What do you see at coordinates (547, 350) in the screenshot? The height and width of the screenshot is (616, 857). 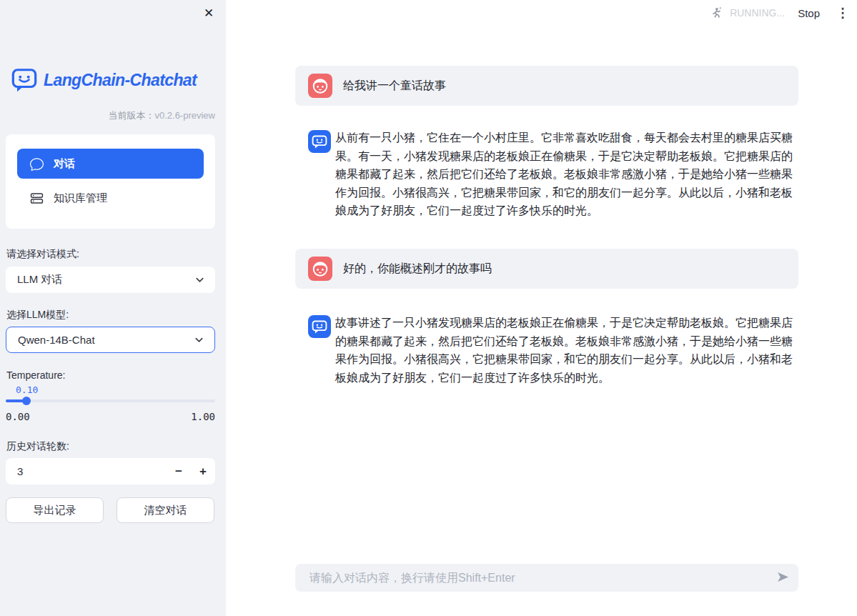 I see `assistant-message: 故事讲述了一只小猪发现糖果店的老板娘正在偷糖果，于是它决定帮助老板娘。它把糖果店…` at bounding box center [547, 350].